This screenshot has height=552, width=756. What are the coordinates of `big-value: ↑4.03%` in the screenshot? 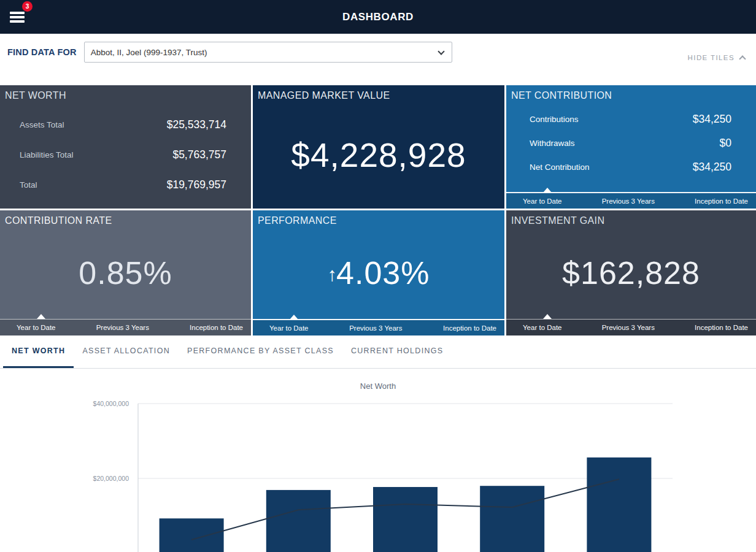 It's located at (378, 273).